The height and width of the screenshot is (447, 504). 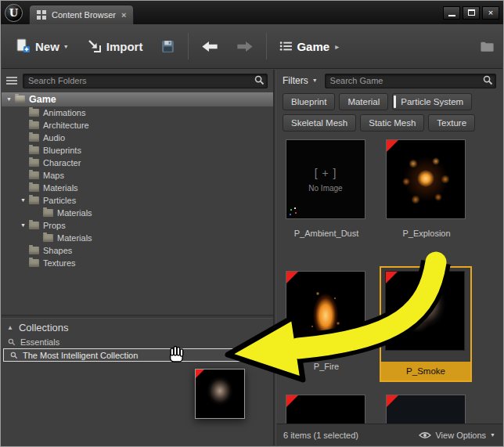 What do you see at coordinates (319, 123) in the screenshot?
I see `chip-label: Skeletal Mesh` at bounding box center [319, 123].